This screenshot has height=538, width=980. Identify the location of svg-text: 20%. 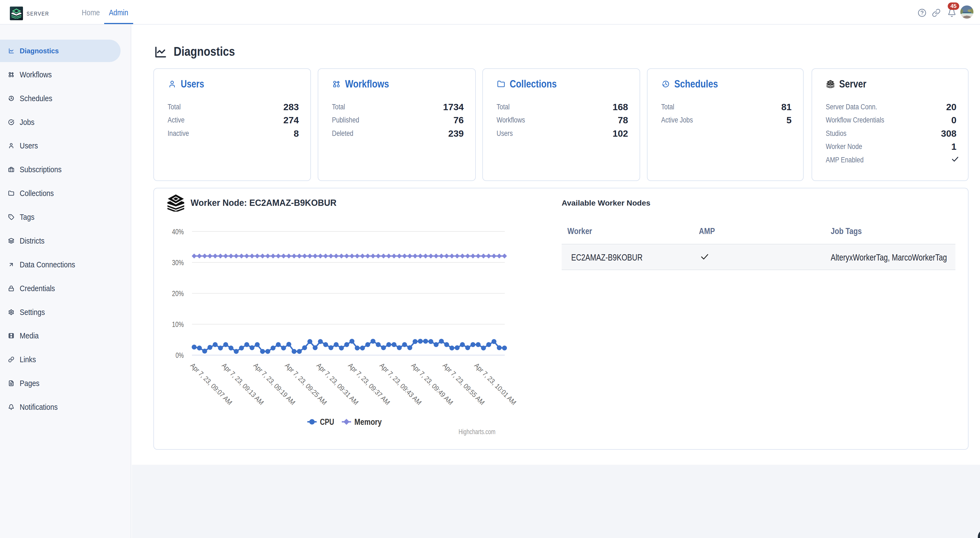
(178, 293).